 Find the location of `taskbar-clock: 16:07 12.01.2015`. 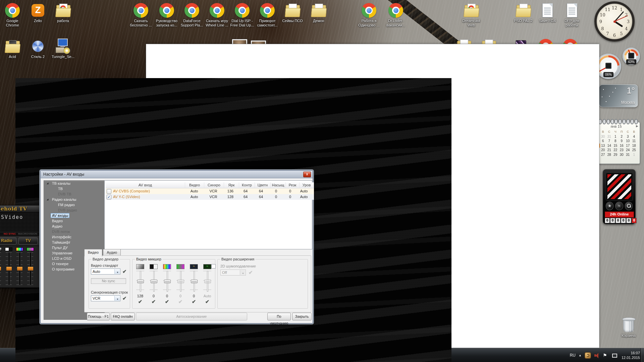

taskbar-clock: 16:07 12.01.2015 is located at coordinates (631, 355).